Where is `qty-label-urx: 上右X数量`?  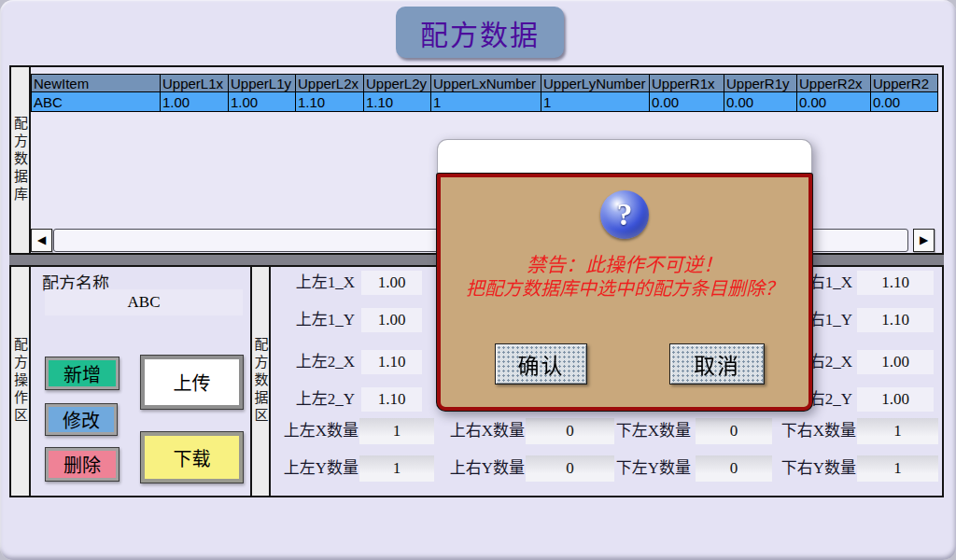 qty-label-urx: 上右X数量 is located at coordinates (484, 431).